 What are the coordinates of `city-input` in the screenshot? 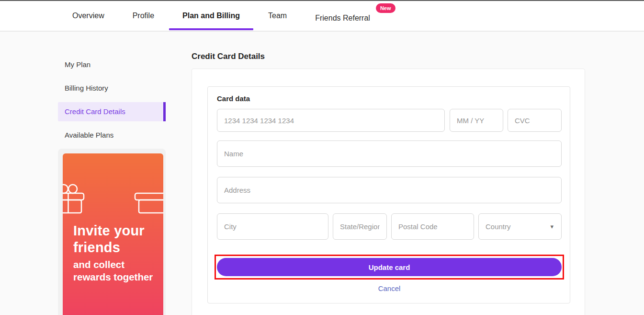 It's located at (273, 226).